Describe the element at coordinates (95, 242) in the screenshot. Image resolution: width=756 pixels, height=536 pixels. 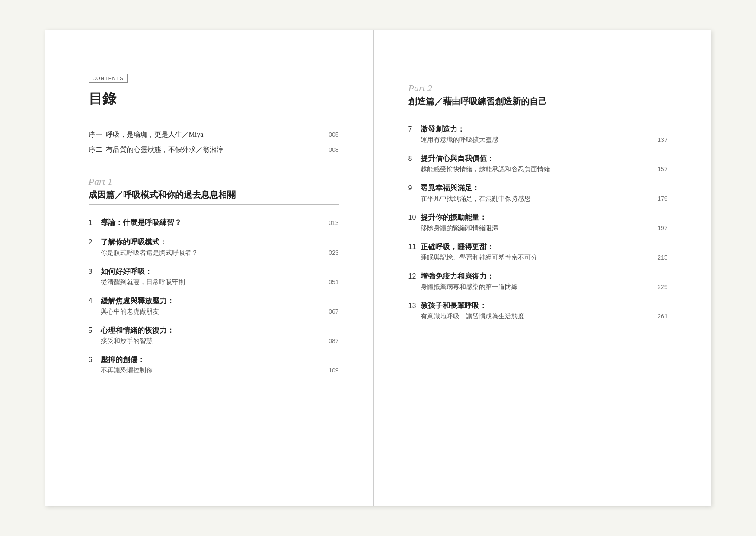
I see `chapter-number-2: 2` at that location.